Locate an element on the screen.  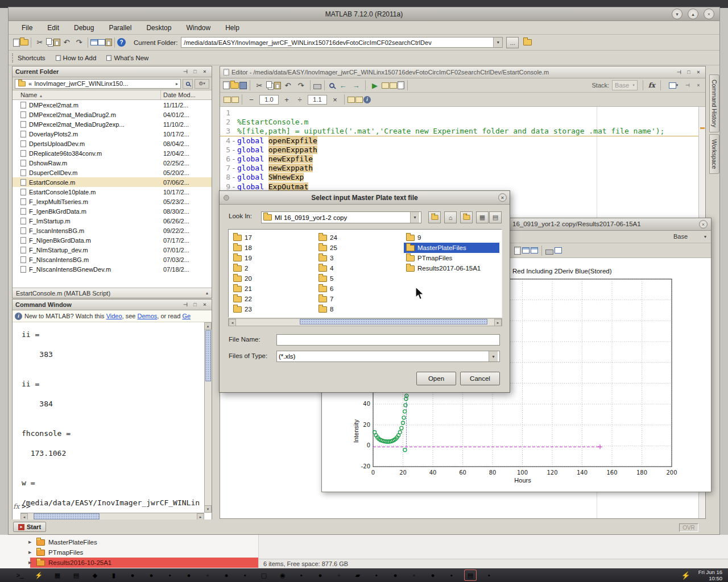
file-row: F_IexpMultiTseries.m 05/23/2... is located at coordinates (112, 201).